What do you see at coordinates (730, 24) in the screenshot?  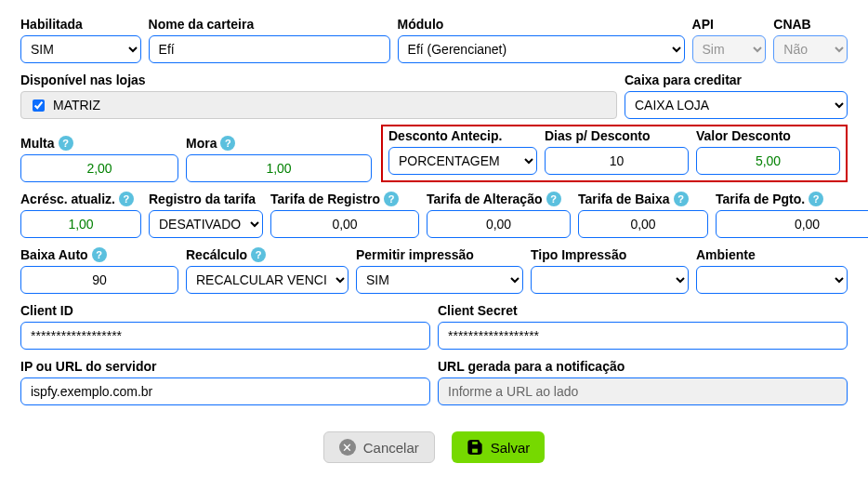 I see `api-label: API` at bounding box center [730, 24].